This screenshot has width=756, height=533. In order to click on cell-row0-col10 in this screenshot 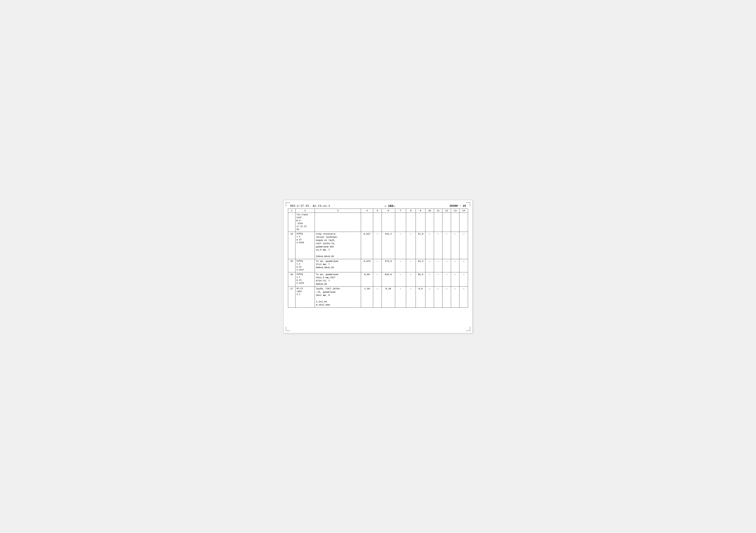, I will do `click(430, 222)`.